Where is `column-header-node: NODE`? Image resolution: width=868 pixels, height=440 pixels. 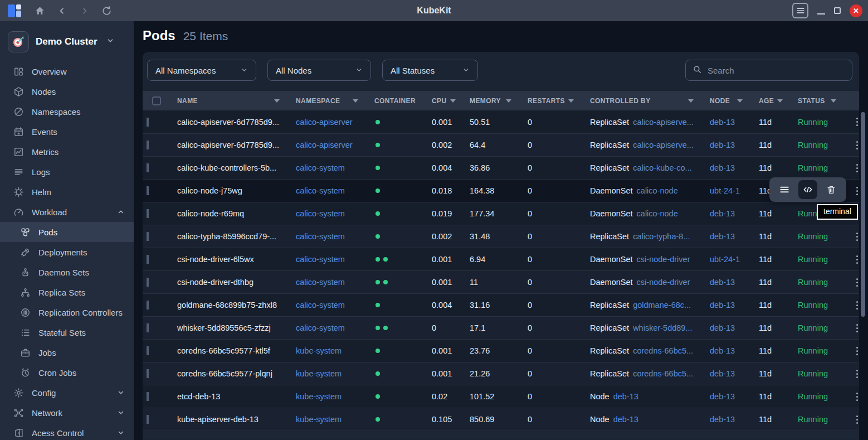 column-header-node: NODE is located at coordinates (726, 101).